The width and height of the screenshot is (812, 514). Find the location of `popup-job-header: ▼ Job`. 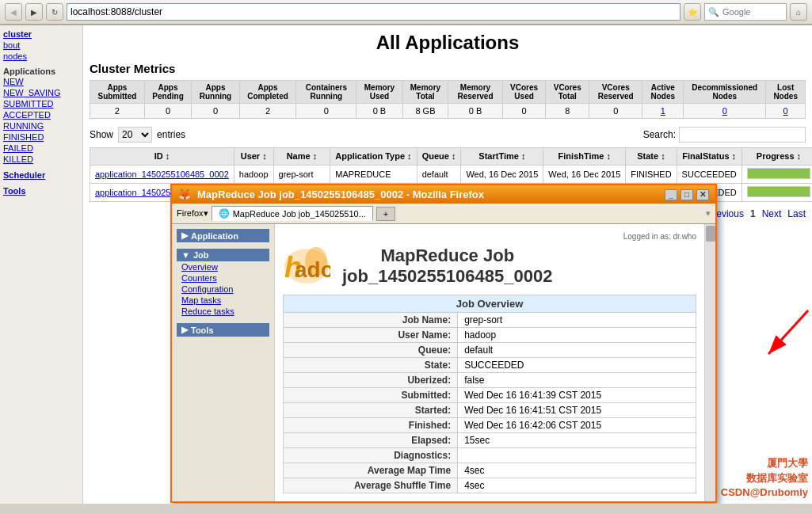

popup-job-header: ▼ Job is located at coordinates (223, 255).